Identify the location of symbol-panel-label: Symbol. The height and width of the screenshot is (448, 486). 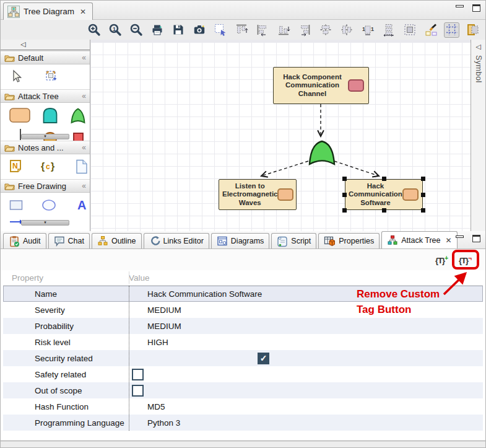
(479, 69).